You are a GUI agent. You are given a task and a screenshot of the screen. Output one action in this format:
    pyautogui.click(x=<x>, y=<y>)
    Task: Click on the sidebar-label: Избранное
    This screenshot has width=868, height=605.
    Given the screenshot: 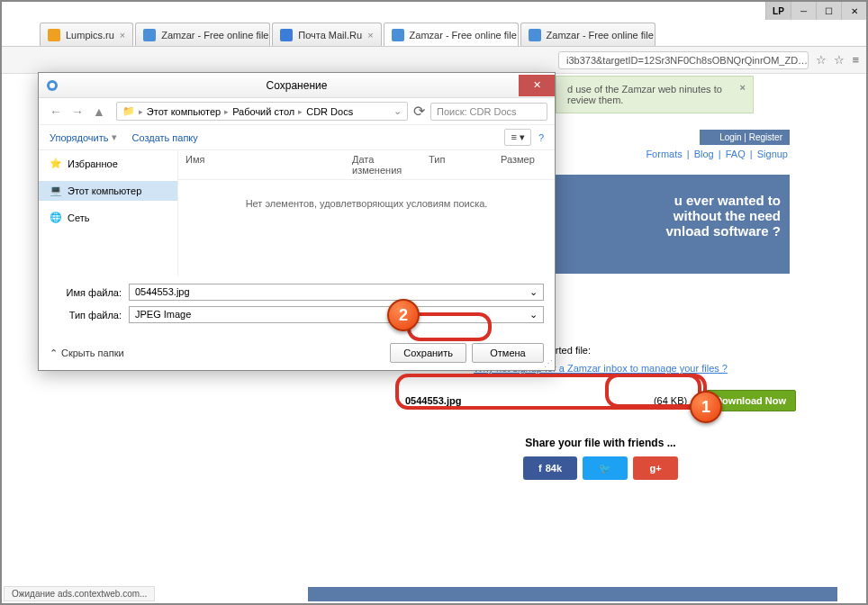 What is the action you would take?
    pyautogui.click(x=93, y=164)
    